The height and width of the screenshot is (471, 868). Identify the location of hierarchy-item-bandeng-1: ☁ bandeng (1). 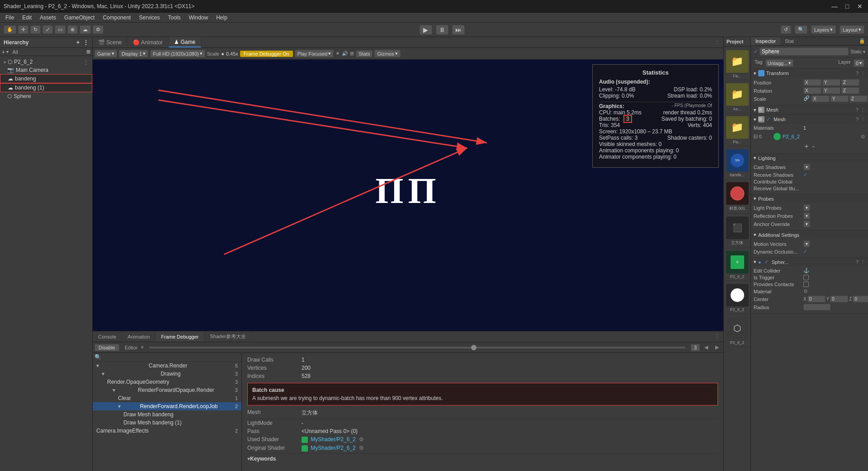
(46, 88).